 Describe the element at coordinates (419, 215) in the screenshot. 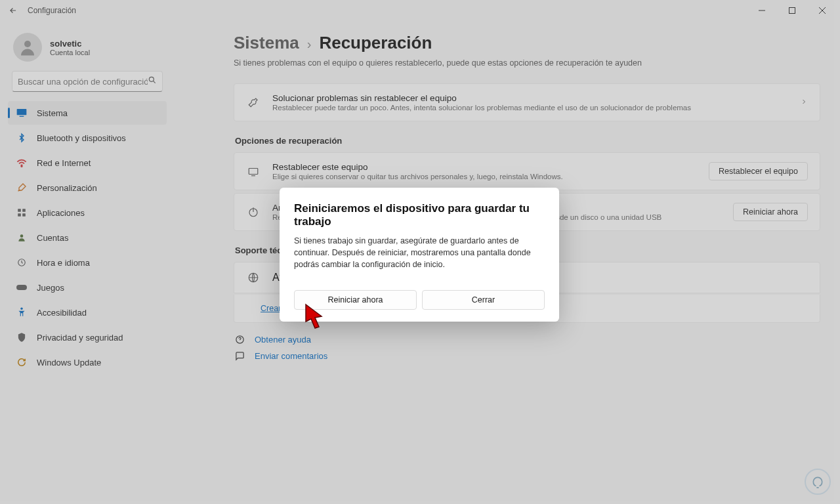

I see `dialog-title: Reiniciaremos el dispositivo para guarda…` at that location.